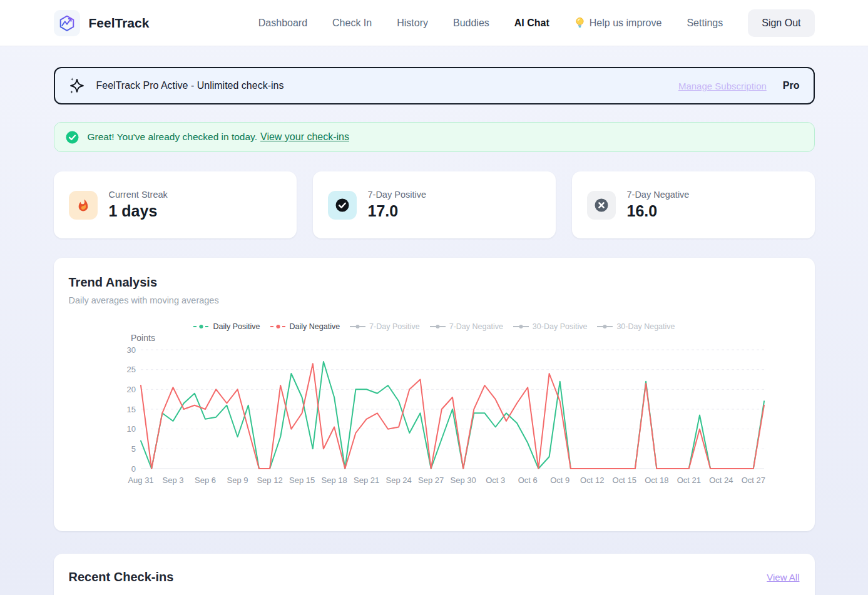 This screenshot has height=595, width=868. I want to click on svg-text: Sep 30, so click(463, 481).